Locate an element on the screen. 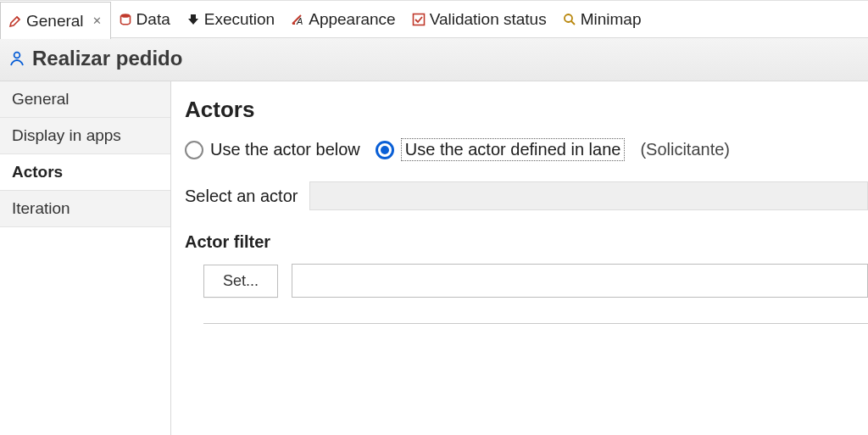  select-actor-label: Select an actor is located at coordinates (241, 197).